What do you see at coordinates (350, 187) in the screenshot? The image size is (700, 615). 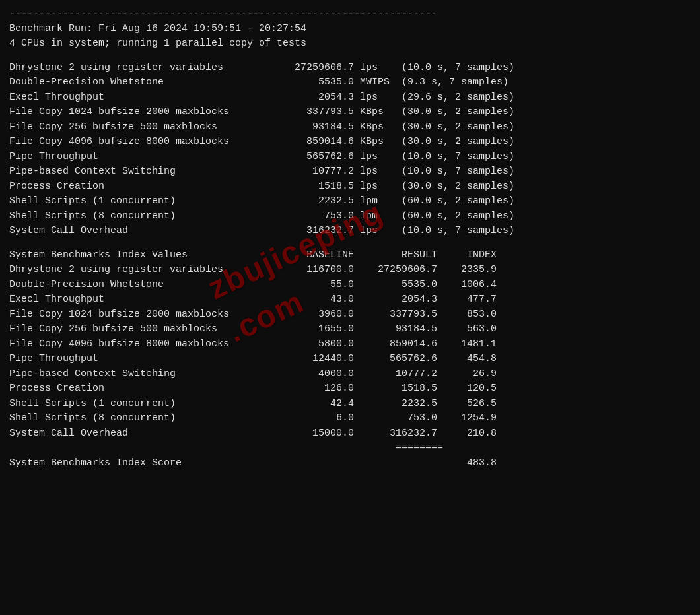 I see `benchmark-row: Process Creation 1518.5 lps (30.0 s, 2 s…` at bounding box center [350, 187].